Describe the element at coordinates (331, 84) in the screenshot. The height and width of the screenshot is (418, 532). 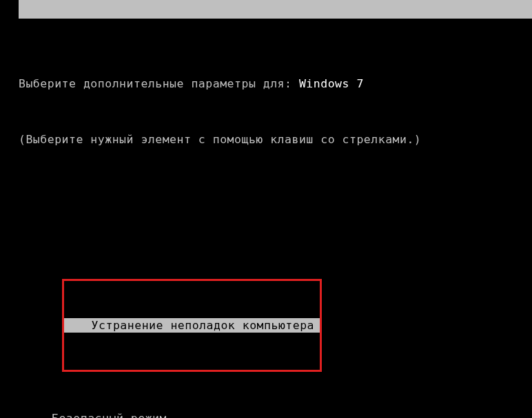
I see `os-name: Windows 7` at that location.